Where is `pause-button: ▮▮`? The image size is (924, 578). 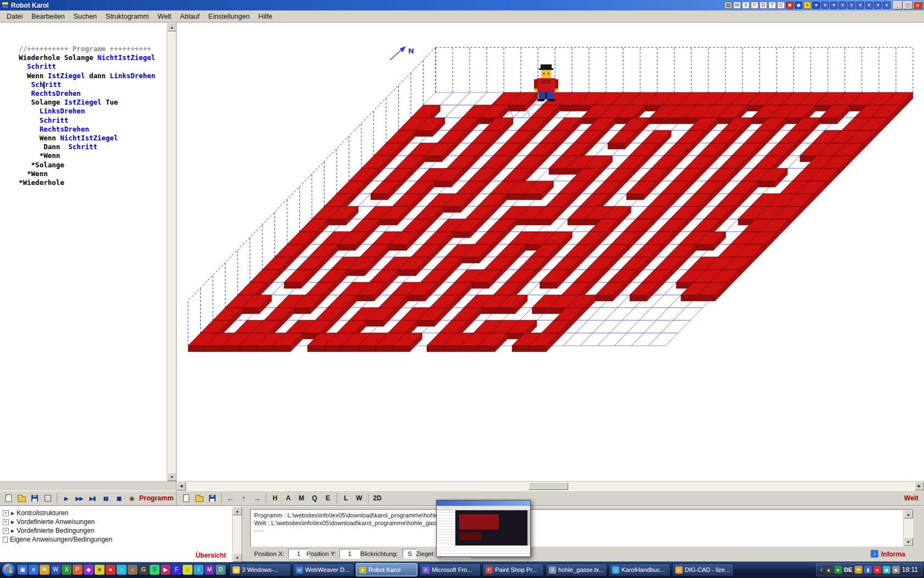 pause-button: ▮▮ is located at coordinates (106, 498).